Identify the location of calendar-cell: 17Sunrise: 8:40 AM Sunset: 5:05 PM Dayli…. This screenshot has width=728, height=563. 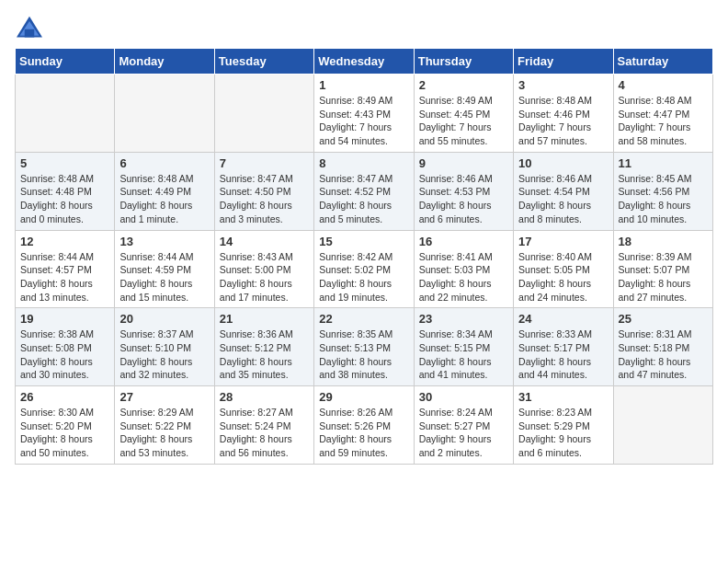
(563, 269).